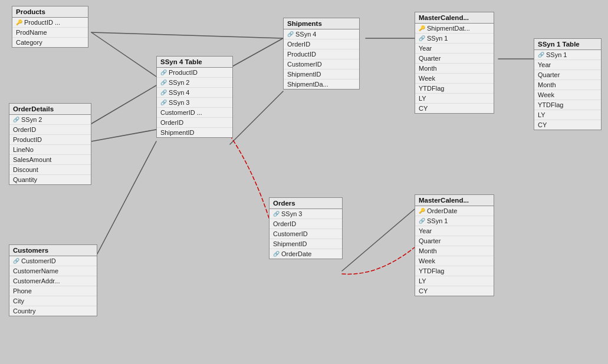  I want to click on orderdetails-title: OrderDetails, so click(50, 110).